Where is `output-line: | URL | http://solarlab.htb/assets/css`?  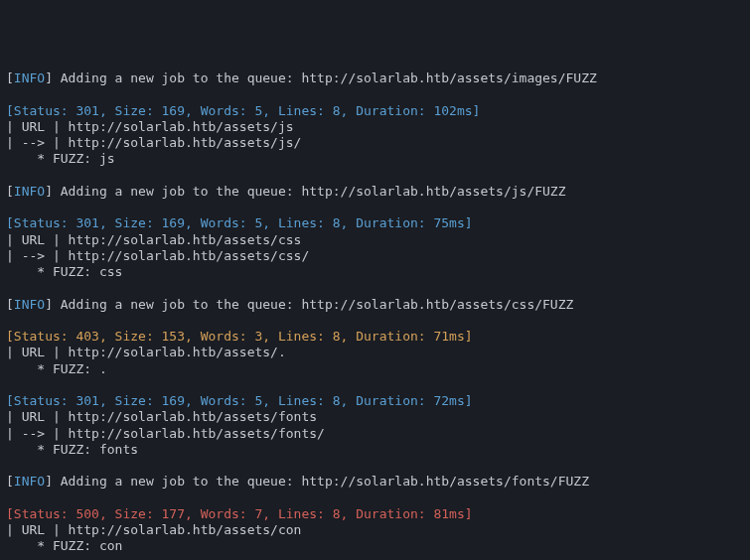
output-line: | URL | http://solarlab.htb/assets/css is located at coordinates (375, 240).